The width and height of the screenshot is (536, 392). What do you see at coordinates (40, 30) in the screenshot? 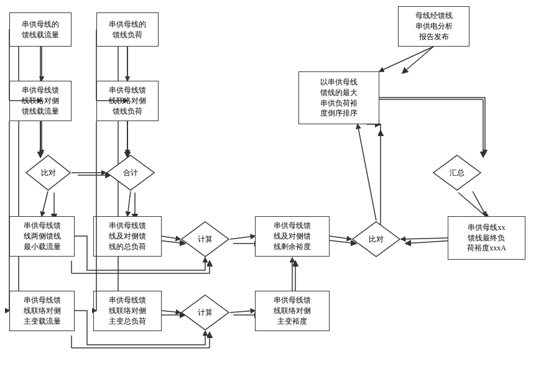
I see `box-feeder-current: 串供母线的馈线载流量` at bounding box center [40, 30].